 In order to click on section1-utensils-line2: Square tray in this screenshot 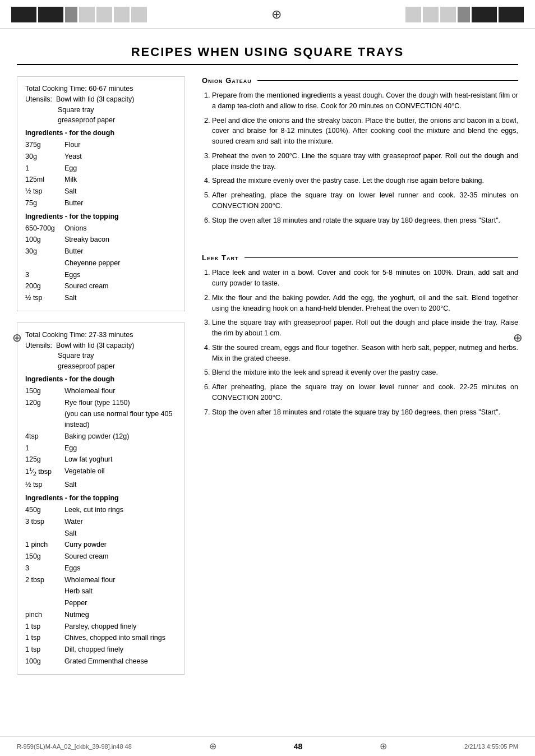, I will do `click(117, 110)`.